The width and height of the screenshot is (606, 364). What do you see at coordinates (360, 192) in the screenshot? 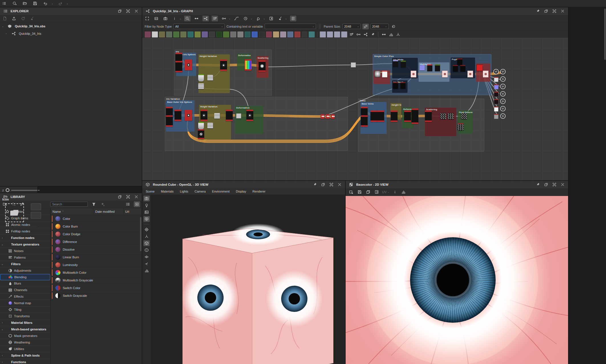
I see `save-image-icon` at bounding box center [360, 192].